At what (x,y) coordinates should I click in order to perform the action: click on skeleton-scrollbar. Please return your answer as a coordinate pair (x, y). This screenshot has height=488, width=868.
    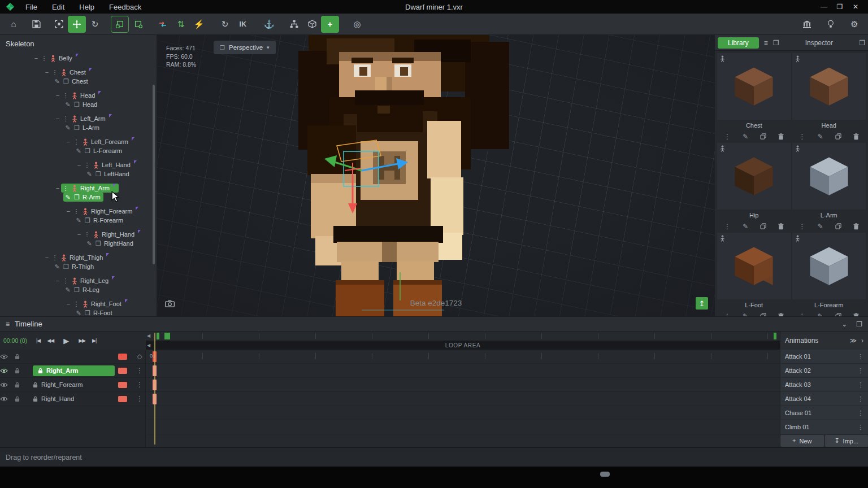
    Looking at the image, I should click on (154, 175).